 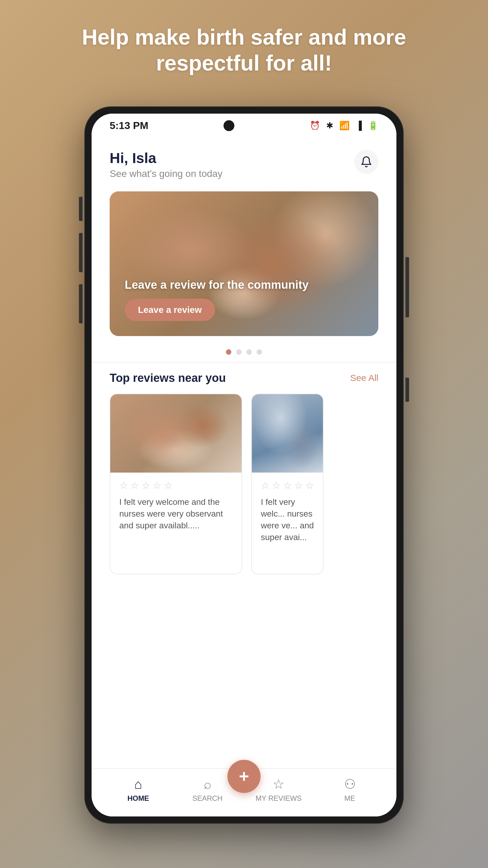 I want to click on review-card-1-body: ☆ ☆ ☆ ☆ ☆ I felt very welcome and the nu…, so click(x=176, y=505).